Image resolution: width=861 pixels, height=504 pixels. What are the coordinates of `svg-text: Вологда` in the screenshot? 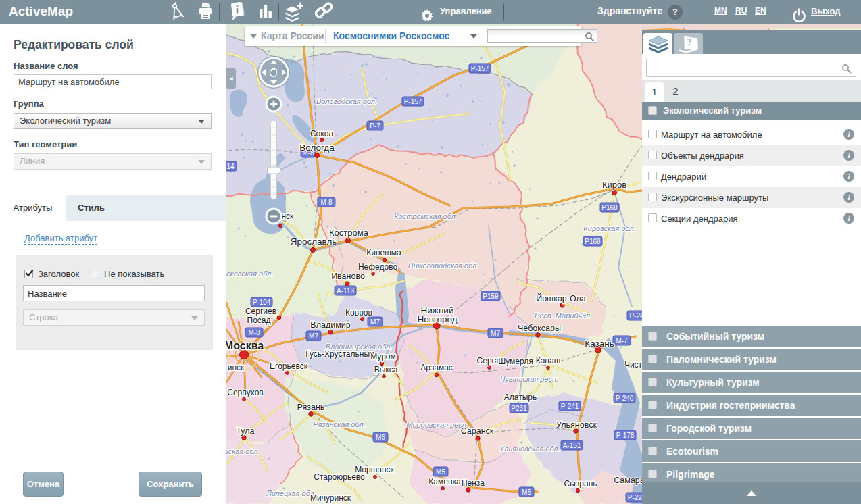 It's located at (317, 147).